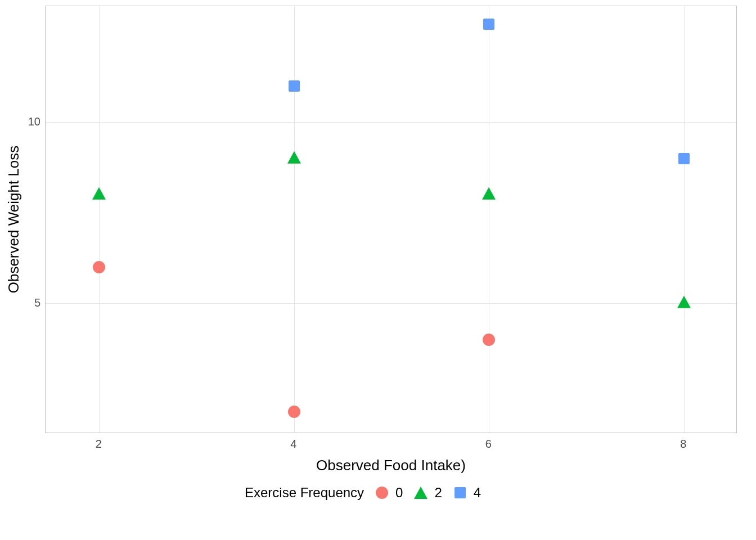 This screenshot has height=540, width=756. I want to click on legend-item: 4, so click(467, 493).